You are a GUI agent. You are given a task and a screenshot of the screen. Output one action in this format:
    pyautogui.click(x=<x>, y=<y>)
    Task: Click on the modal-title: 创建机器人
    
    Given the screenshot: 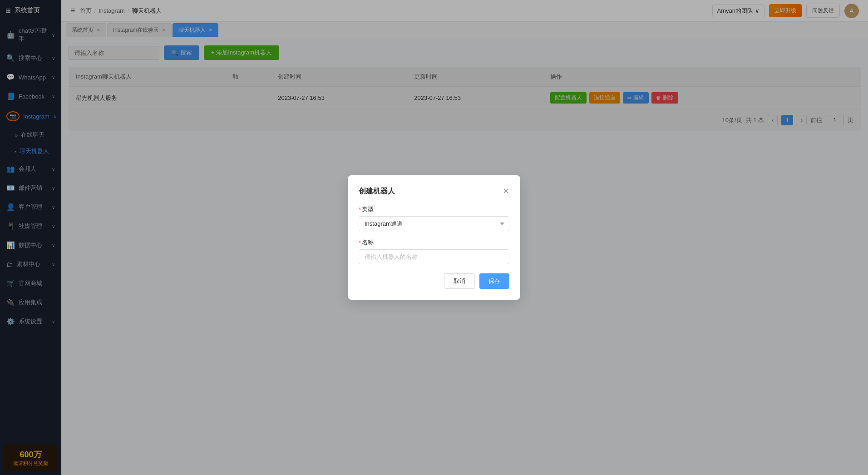 What is the action you would take?
    pyautogui.click(x=377, y=192)
    